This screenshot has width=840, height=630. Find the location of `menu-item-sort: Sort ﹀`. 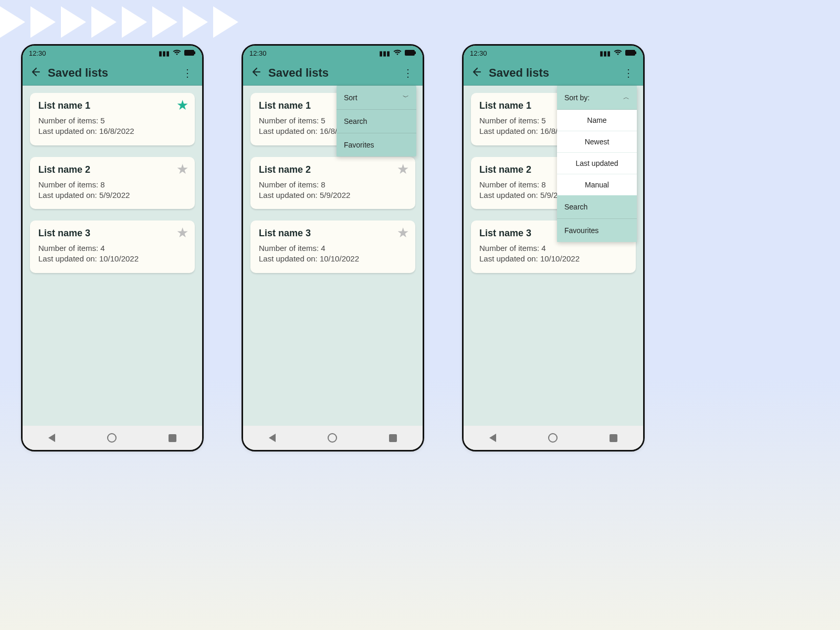

menu-item-sort: Sort ﹀ is located at coordinates (376, 98).